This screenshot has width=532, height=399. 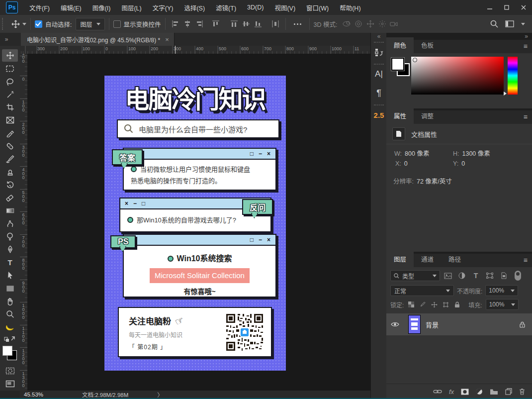 I want to click on screen-mode-button, so click(x=10, y=384).